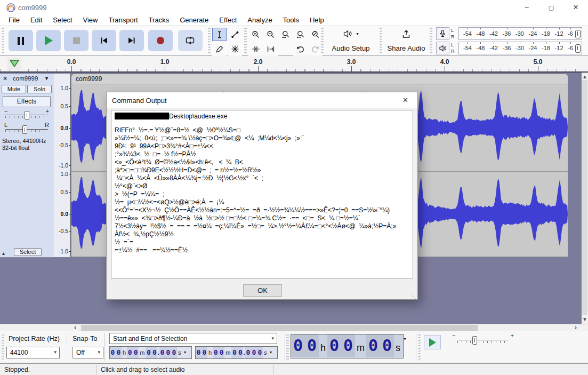  I want to click on vertical-scrollbar-thumb, so click(585, 197).